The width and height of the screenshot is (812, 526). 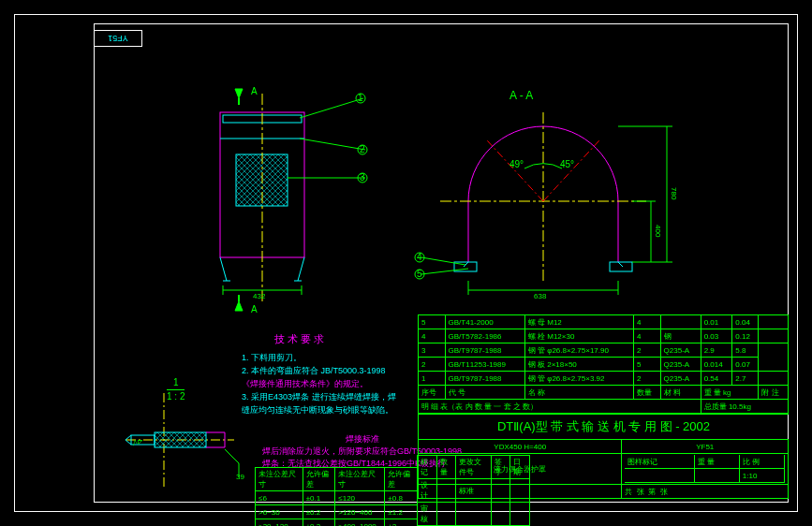 I want to click on note-3: 《焊接件通用技术条件》的规定。, so click(x=318, y=384).